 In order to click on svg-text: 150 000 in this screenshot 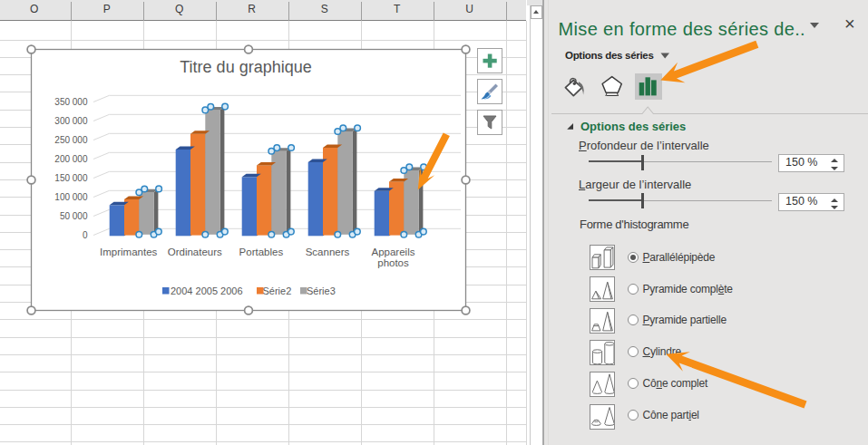, I will do `click(71, 178)`.